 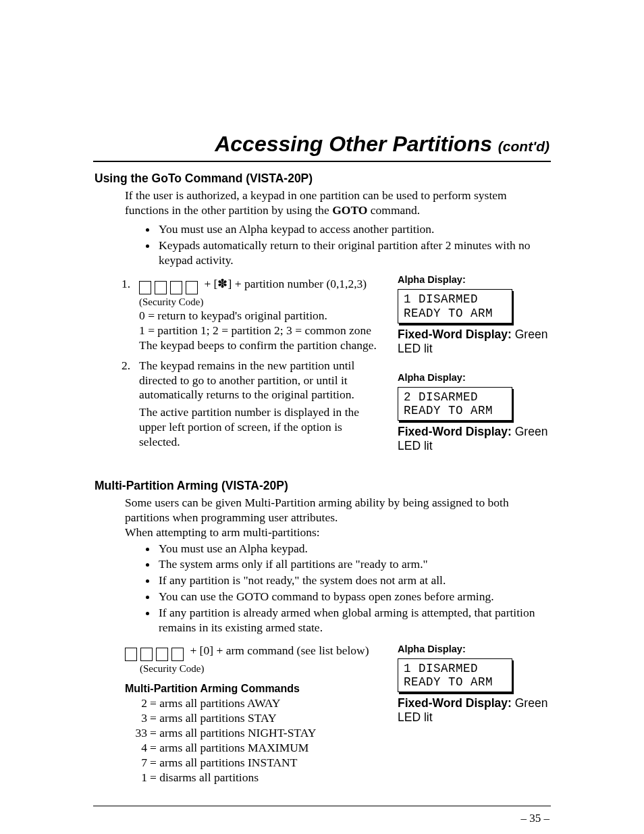 What do you see at coordinates (254, 704) in the screenshot?
I see `cmd-row: 2= arms all partitions AWAY` at bounding box center [254, 704].